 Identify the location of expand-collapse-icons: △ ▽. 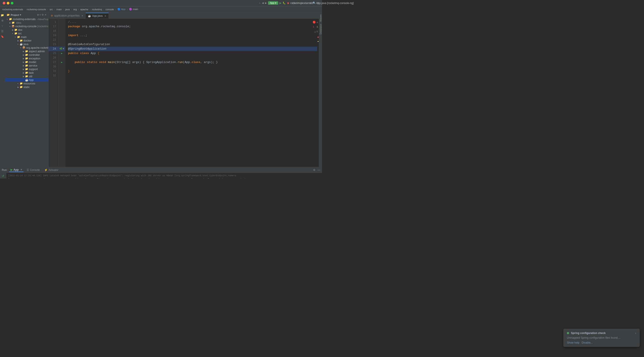
(316, 32).